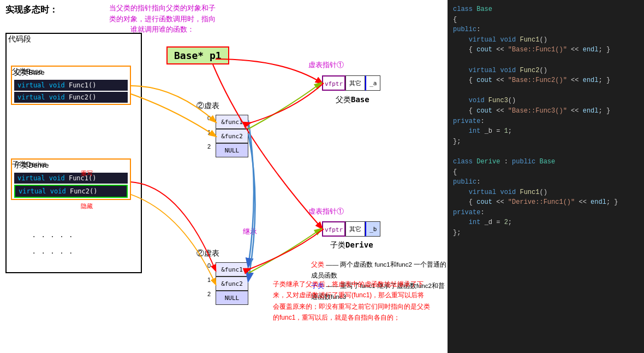  Describe the element at coordinates (373, 229) in the screenshot. I see `child-b-cell: _b` at that location.